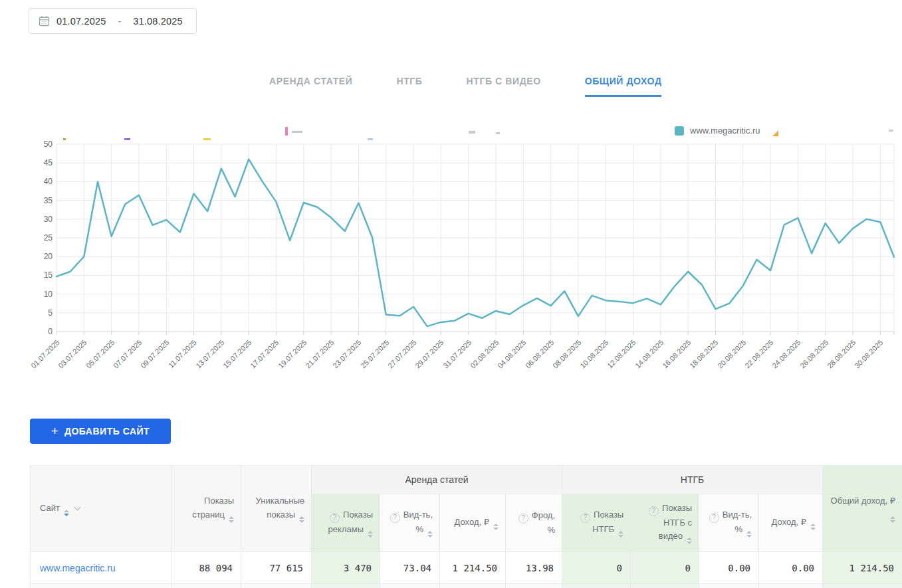 This screenshot has height=588, width=902. I want to click on cell-ntgb-video-impressions: 0, so click(665, 568).